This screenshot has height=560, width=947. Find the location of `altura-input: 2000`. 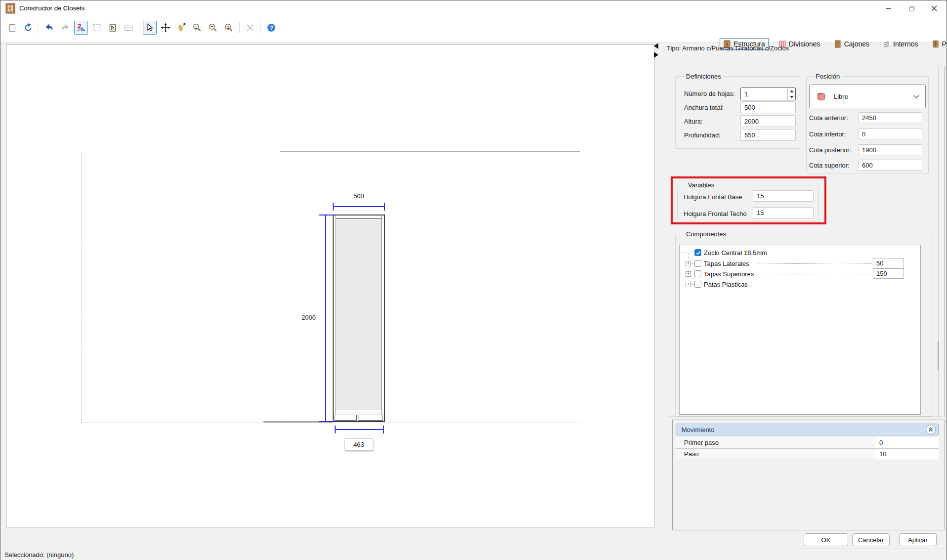

altura-input: 2000 is located at coordinates (768, 121).